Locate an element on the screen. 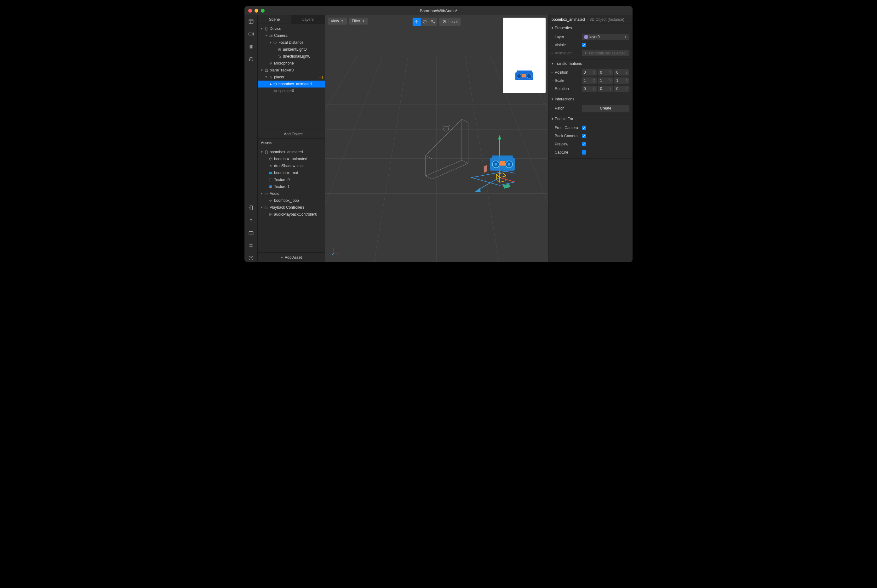 This screenshot has height=588, width=877. position-x-input: 0X is located at coordinates (589, 72).